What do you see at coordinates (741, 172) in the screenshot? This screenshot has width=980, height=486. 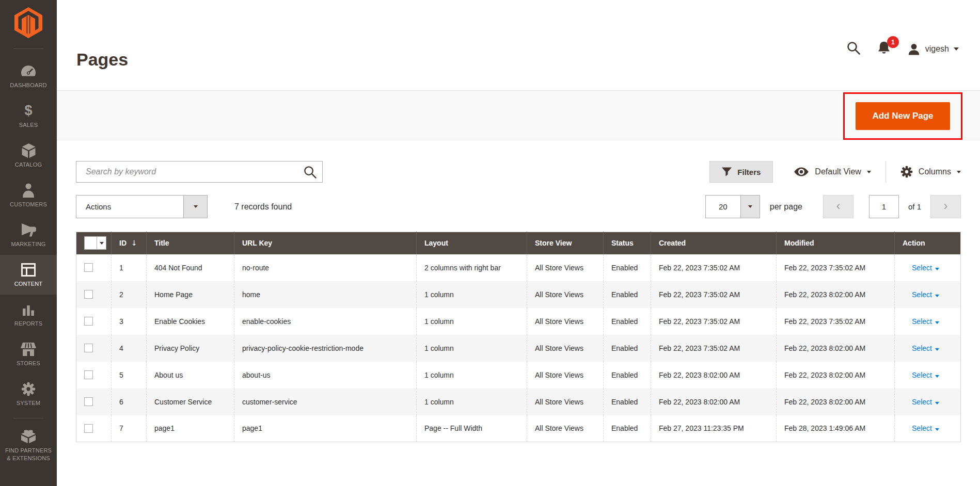 I see `filters-button: Filters` at bounding box center [741, 172].